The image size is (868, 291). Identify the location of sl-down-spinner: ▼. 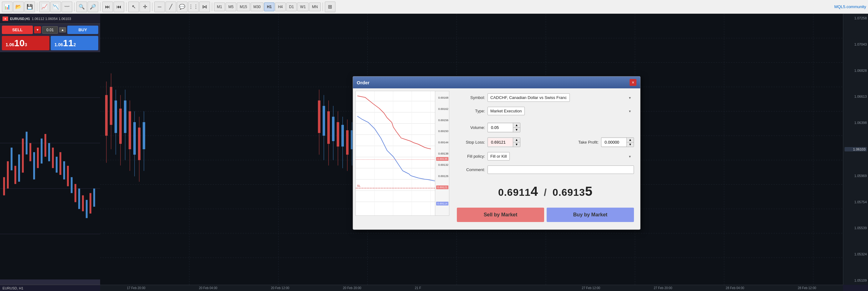
(517, 145).